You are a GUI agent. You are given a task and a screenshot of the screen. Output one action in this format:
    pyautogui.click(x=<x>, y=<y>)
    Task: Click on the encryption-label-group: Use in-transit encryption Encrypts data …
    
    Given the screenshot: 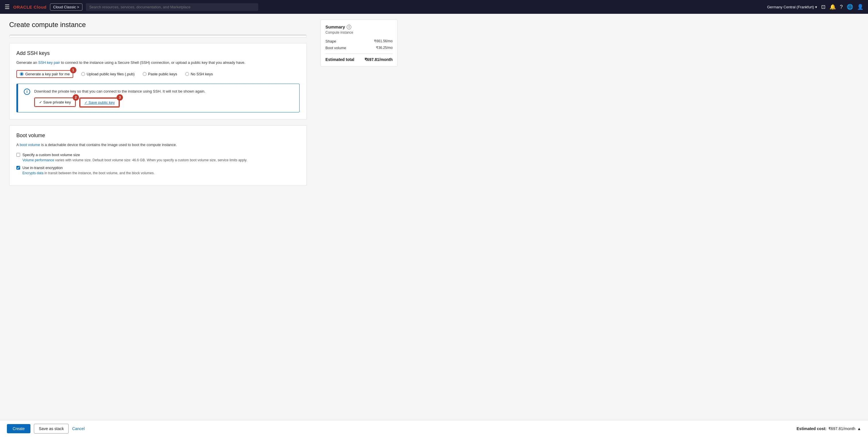 What is the action you would take?
    pyautogui.click(x=88, y=171)
    